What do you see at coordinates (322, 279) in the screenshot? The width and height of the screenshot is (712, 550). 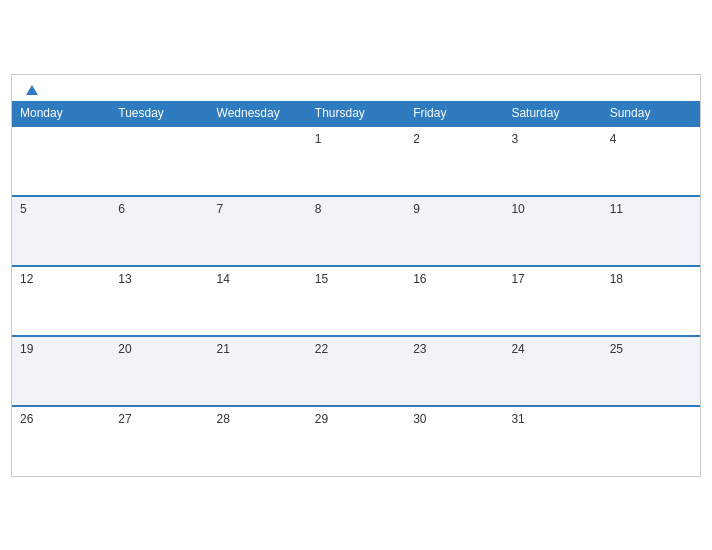 I see `day-number: 15` at bounding box center [322, 279].